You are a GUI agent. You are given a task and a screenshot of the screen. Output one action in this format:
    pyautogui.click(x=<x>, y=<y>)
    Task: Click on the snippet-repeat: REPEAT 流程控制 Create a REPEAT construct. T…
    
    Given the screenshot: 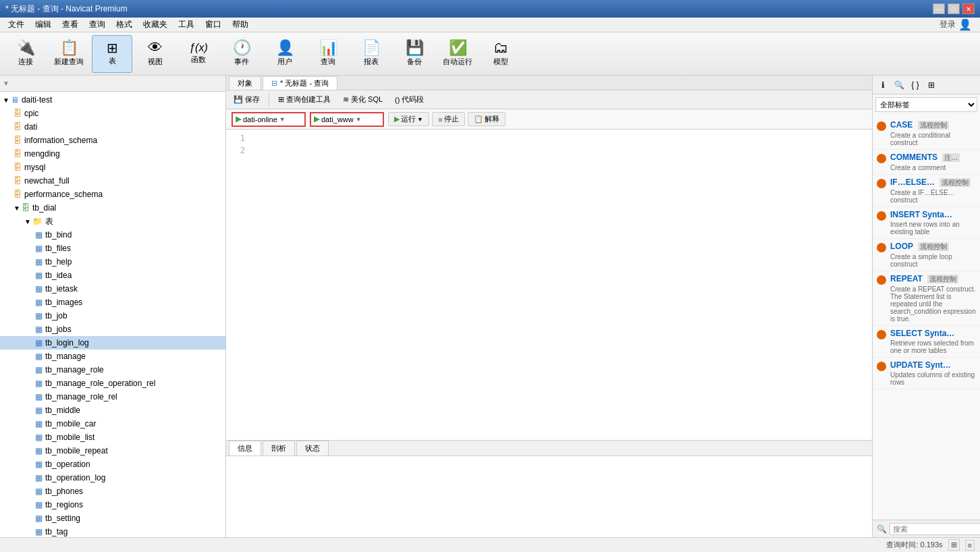 What is the action you would take?
    pyautogui.click(x=926, y=298)
    